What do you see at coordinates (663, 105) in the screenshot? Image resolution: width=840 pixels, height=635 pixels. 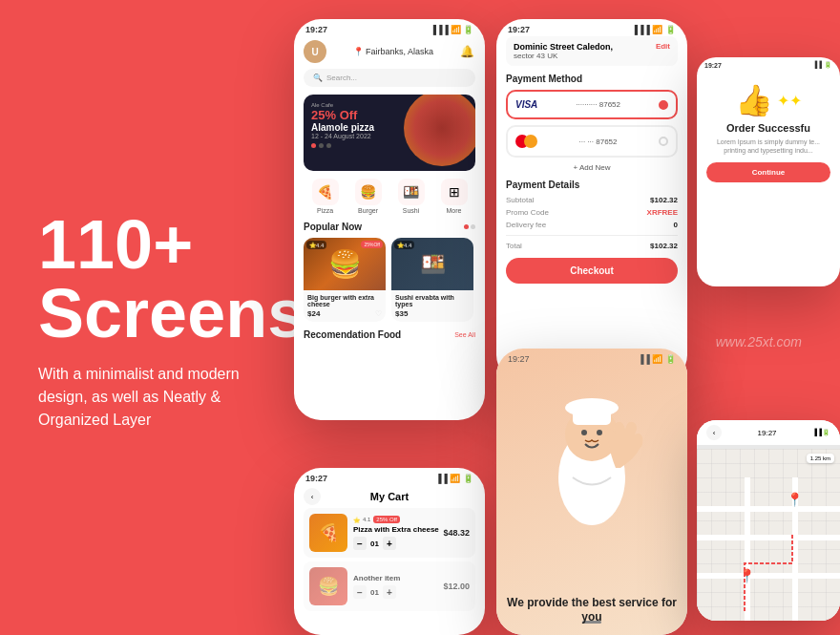 I see `visa-radio` at bounding box center [663, 105].